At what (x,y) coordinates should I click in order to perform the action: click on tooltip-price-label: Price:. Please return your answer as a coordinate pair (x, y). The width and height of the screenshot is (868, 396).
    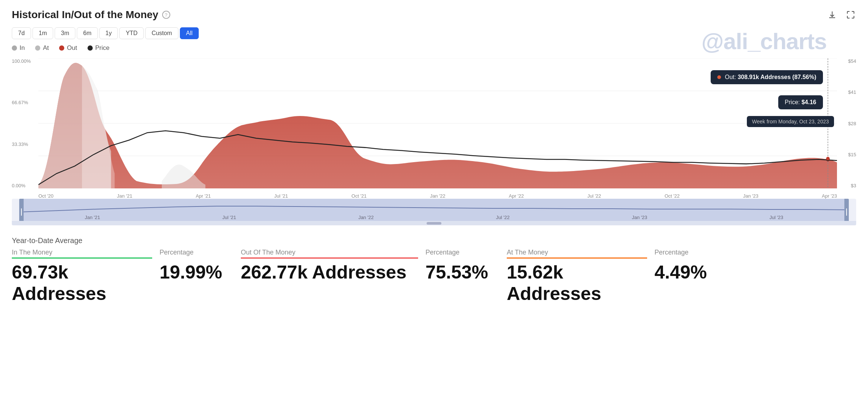
    Looking at the image, I should click on (793, 102).